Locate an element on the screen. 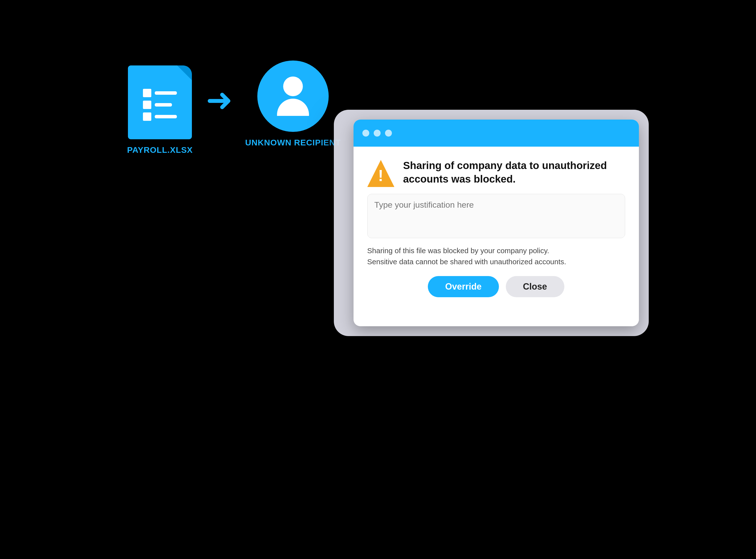  file-icon: PAYROLL.XLSX is located at coordinates (160, 110).